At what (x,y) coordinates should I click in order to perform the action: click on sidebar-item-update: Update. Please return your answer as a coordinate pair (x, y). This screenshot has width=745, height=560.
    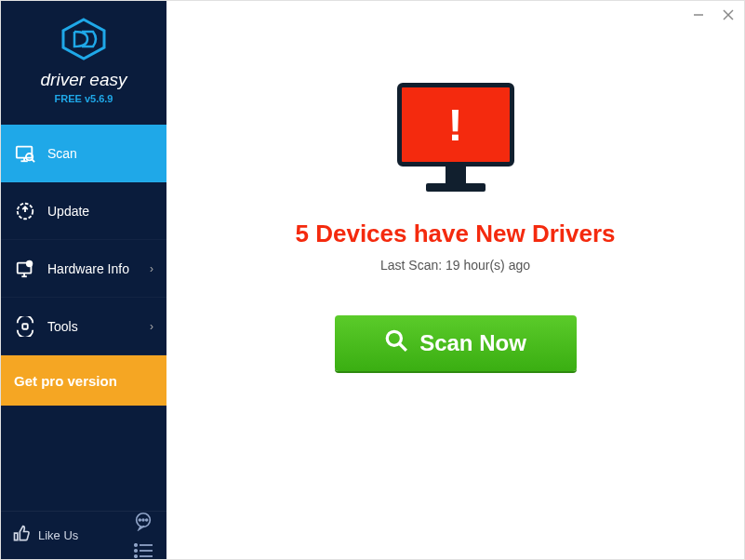
    Looking at the image, I should click on (84, 211).